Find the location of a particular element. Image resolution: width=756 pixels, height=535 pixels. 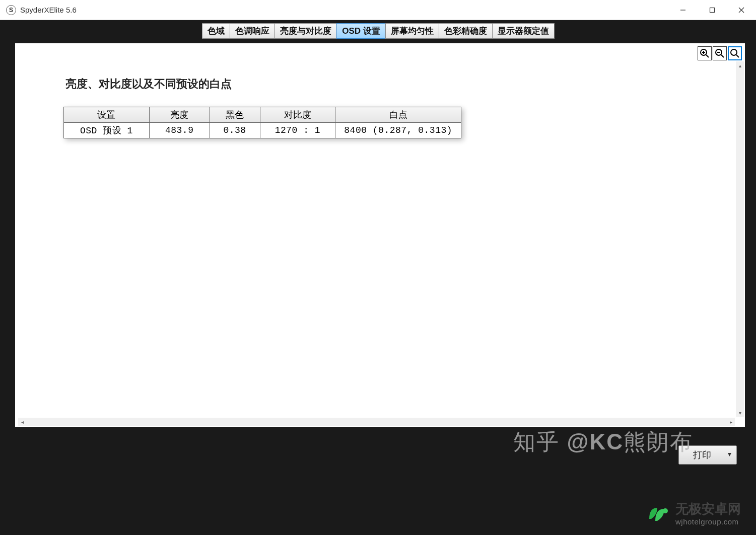

col-black: 黑色 is located at coordinates (235, 115).